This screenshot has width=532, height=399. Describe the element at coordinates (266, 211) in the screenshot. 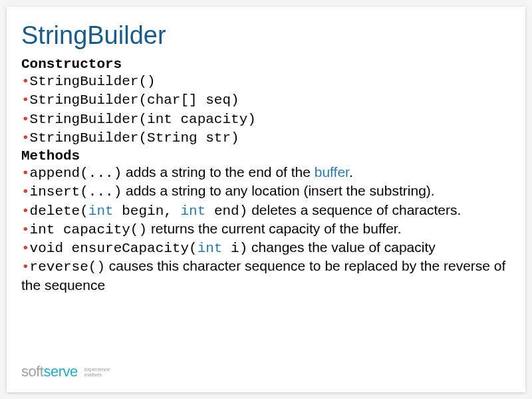

I see `method-delete: •delete(int begin, int end) deletes a se…` at that location.